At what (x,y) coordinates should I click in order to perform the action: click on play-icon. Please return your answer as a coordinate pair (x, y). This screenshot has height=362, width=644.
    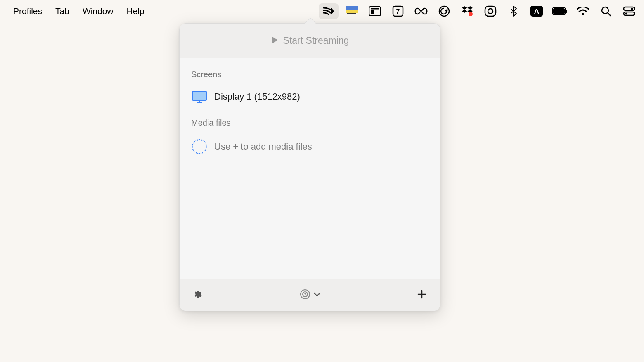
    Looking at the image, I should click on (275, 41).